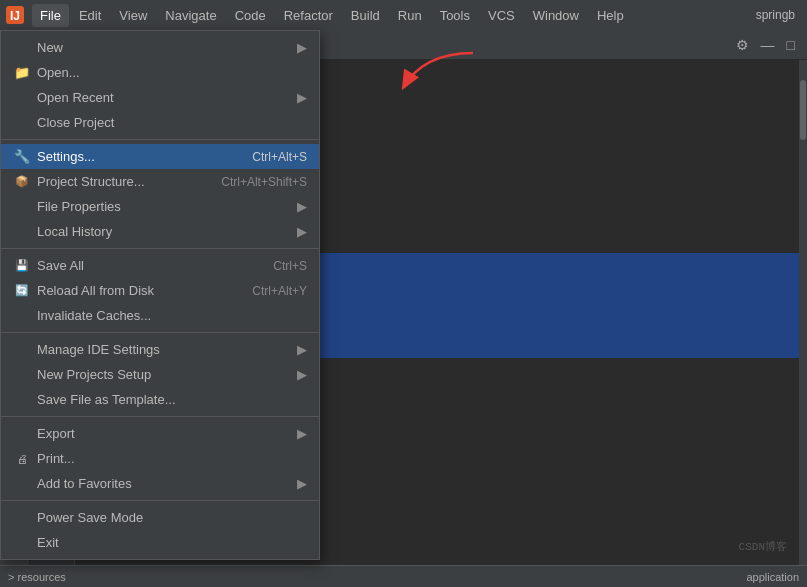  Describe the element at coordinates (132, 156) in the screenshot. I see `settings-label: Settings...` at that location.